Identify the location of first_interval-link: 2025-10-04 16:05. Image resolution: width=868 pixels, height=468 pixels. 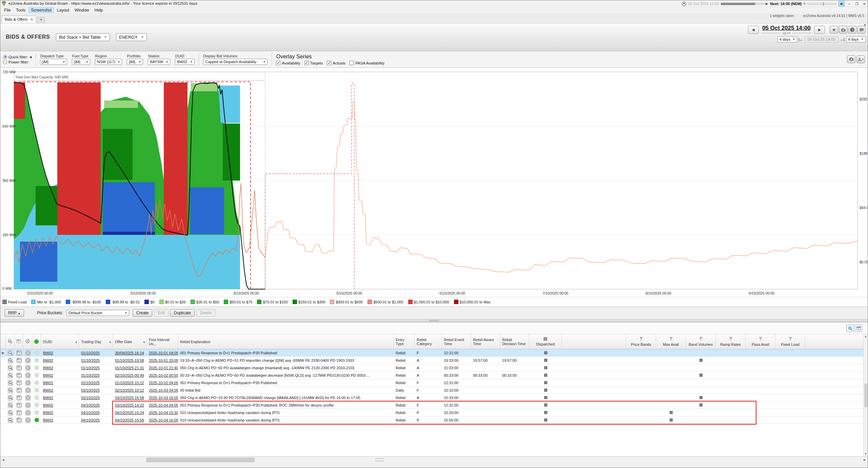
(163, 420).